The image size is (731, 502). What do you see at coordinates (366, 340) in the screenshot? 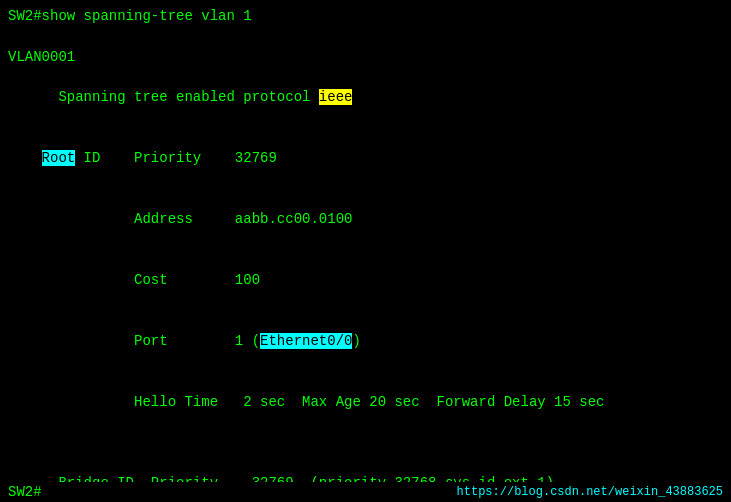
I see `root-port-line: Port 1 (Ethernet0/0)` at bounding box center [366, 340].